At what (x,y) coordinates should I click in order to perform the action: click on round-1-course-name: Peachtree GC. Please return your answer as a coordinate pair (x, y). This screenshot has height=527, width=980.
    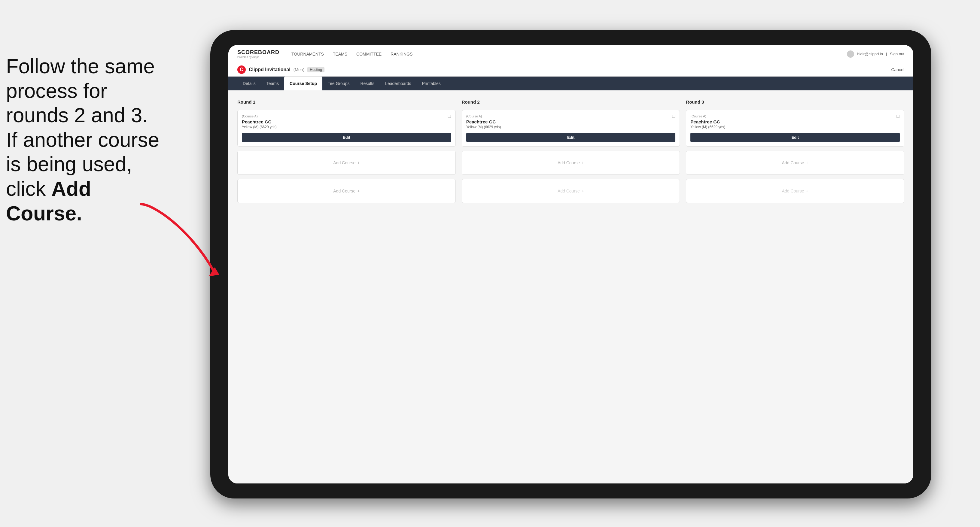
    Looking at the image, I should click on (347, 122).